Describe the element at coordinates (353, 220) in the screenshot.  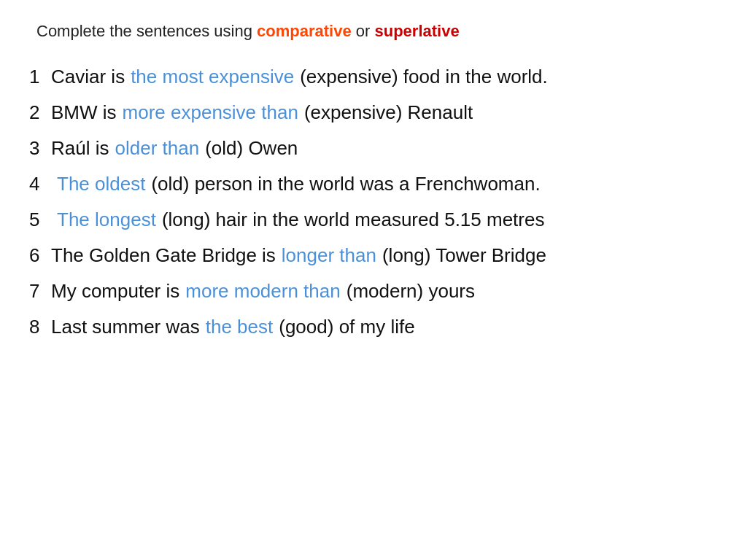
I see `sentence-after-5: (long) hair in the world measured 5.15 m…` at that location.